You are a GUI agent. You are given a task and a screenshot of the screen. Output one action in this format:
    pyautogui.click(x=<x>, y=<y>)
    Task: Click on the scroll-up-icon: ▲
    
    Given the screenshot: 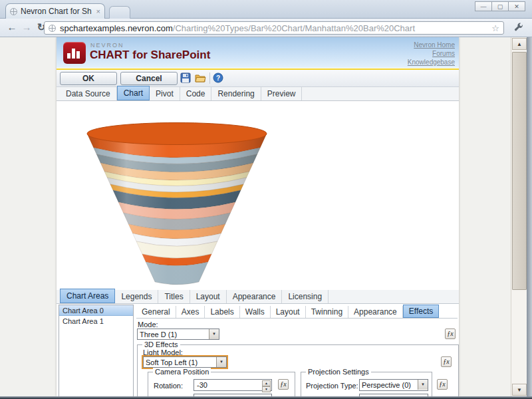 What is the action you would take?
    pyautogui.click(x=519, y=44)
    